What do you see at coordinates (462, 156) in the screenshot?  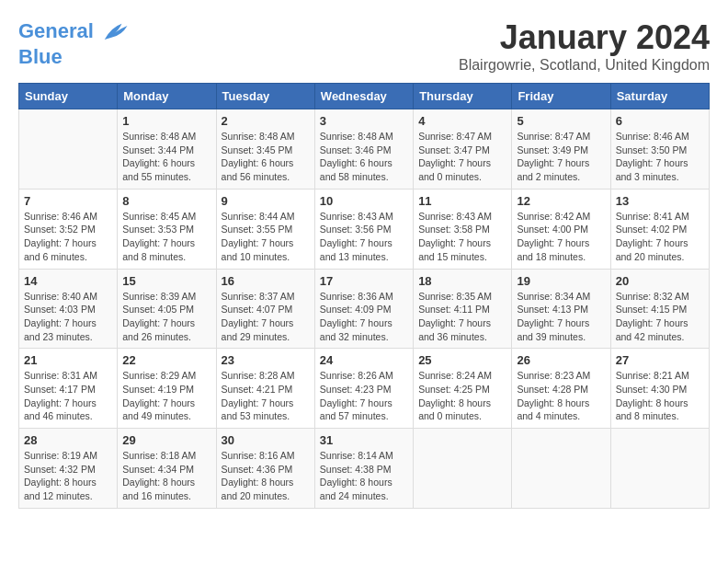 I see `day-info: Sunrise: 8:47 AM Sunset: 3:47 PM Dayligh…` at bounding box center [462, 156].